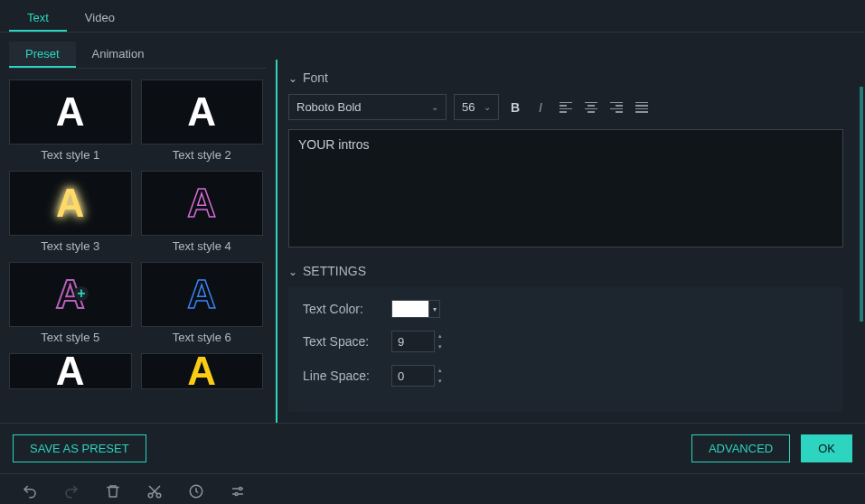 The image size is (865, 504). Describe the element at coordinates (861, 204) in the screenshot. I see `scrollbar` at that location.